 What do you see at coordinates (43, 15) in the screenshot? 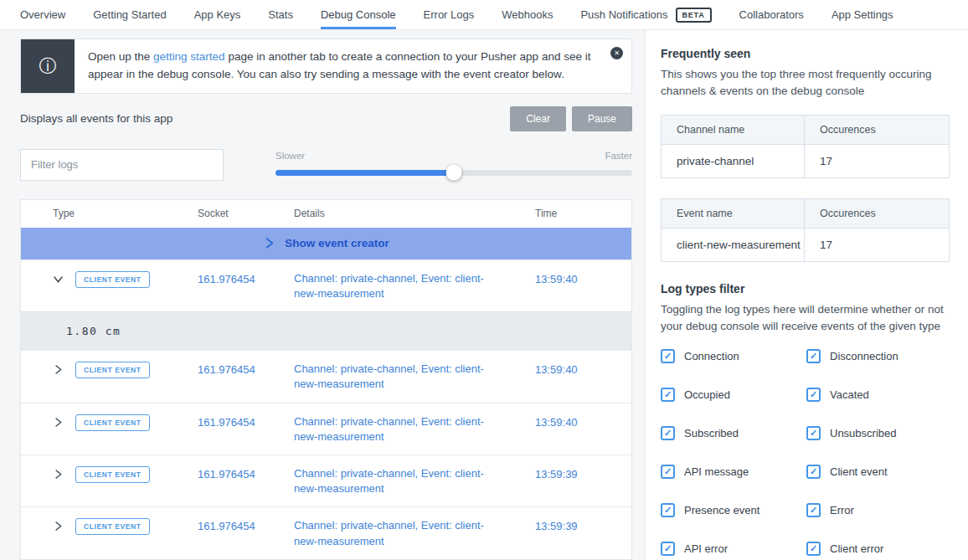
I see `nav-tab-overview: Overview` at bounding box center [43, 15].